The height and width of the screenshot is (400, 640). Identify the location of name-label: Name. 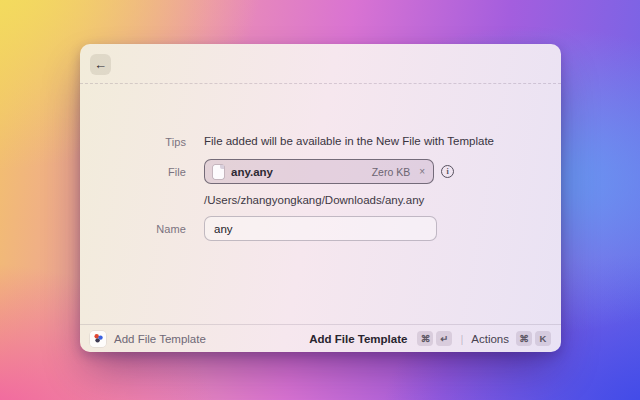
(133, 229).